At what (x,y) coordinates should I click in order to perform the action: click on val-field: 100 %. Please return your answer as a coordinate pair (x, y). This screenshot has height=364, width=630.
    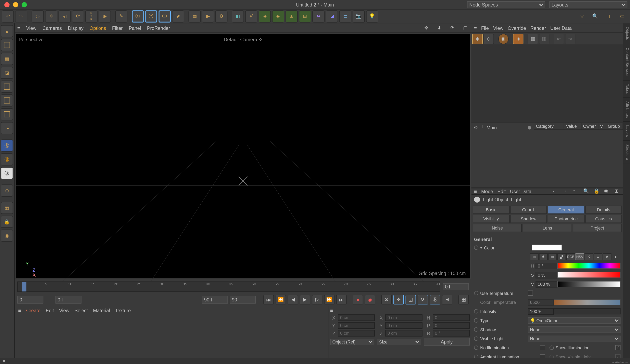
    Looking at the image, I should click on (546, 284).